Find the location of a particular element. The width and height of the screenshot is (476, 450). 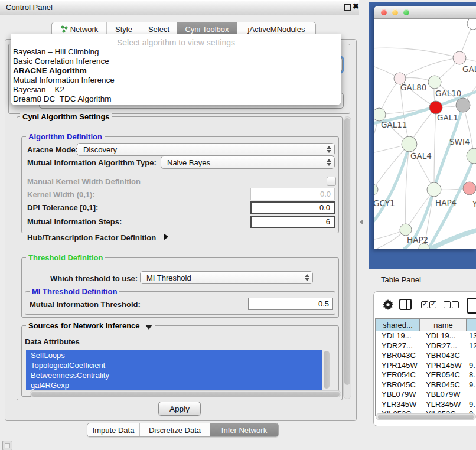

dpi-tolerance-field: 0.0 is located at coordinates (293, 208).